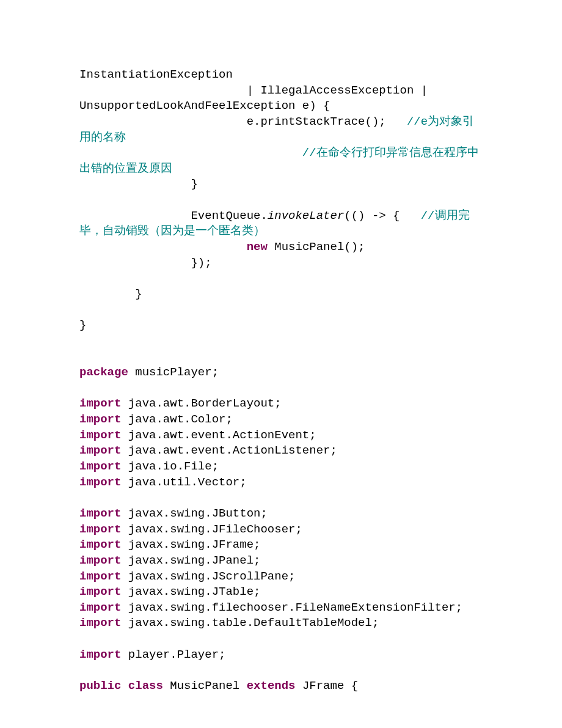 This screenshot has height=728, width=562. Describe the element at coordinates (191, 561) in the screenshot. I see `code-text: javax.swing.JPanel;` at that location.